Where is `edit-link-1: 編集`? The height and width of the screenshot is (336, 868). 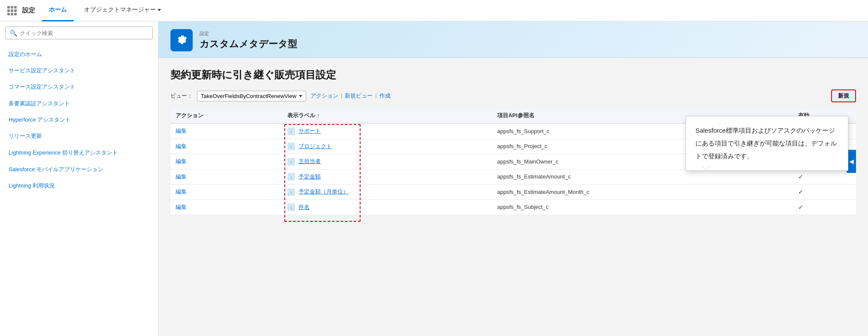
edit-link-1: 編集 is located at coordinates (181, 146).